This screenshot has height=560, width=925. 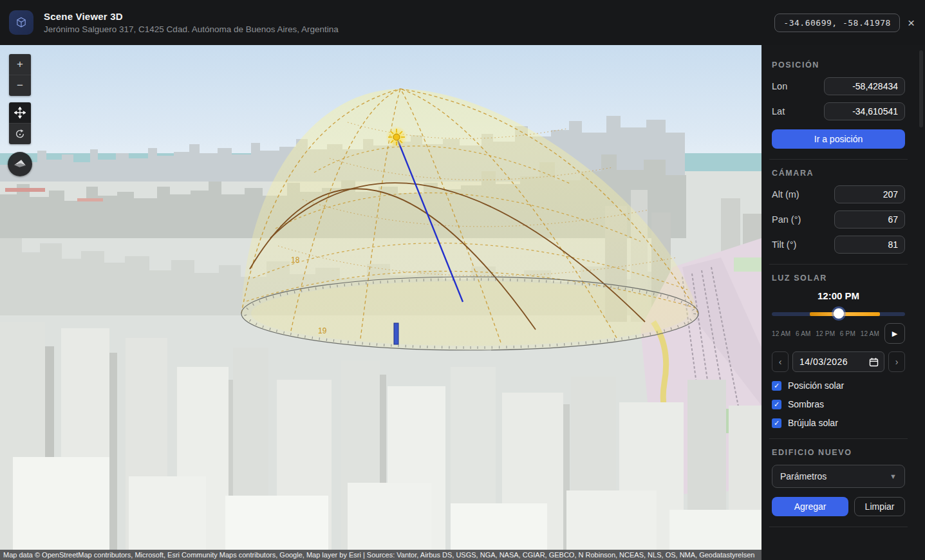 I want to click on new-building-section-title: EDIFICIO NUEVO, so click(x=838, y=453).